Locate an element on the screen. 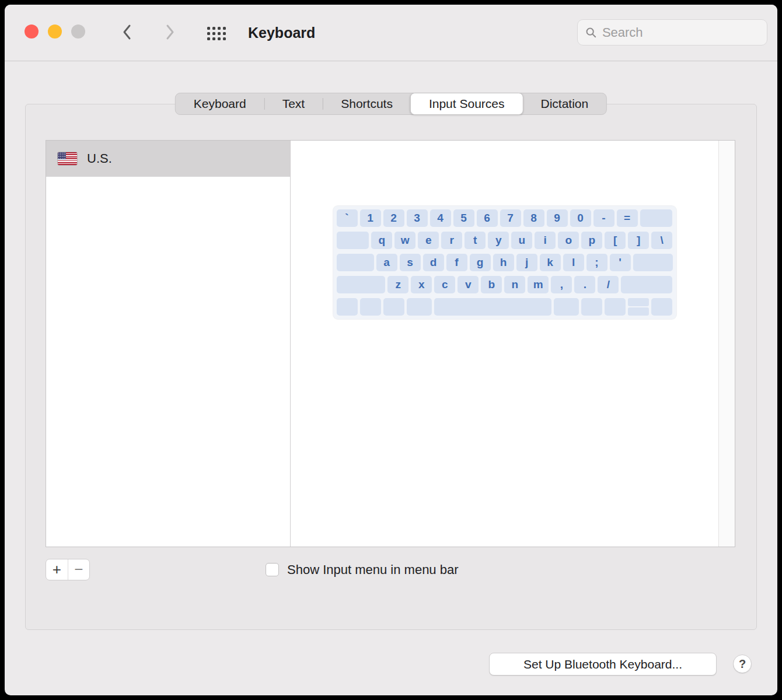 The image size is (782, 700). key-e: e is located at coordinates (428, 240).